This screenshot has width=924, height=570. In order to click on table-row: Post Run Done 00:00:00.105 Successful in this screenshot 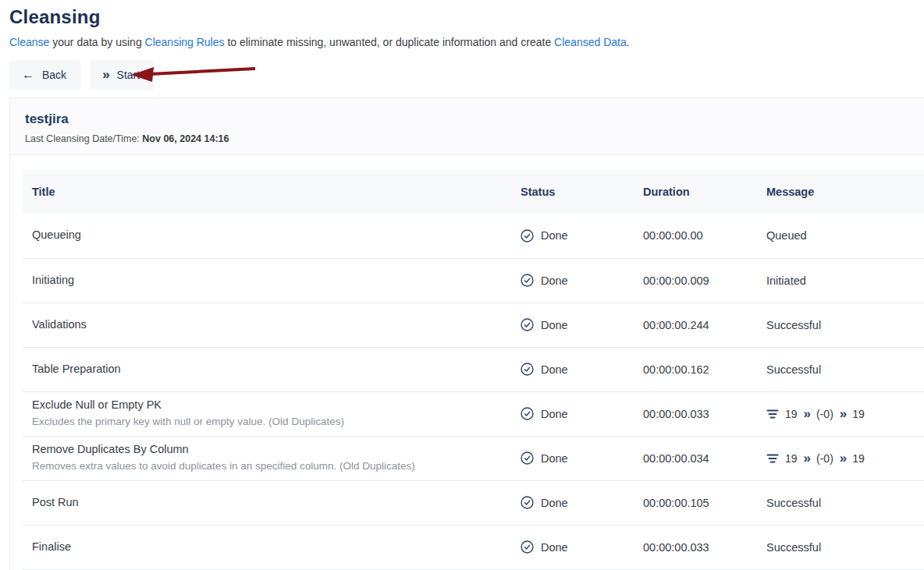, I will do `click(473, 502)`.